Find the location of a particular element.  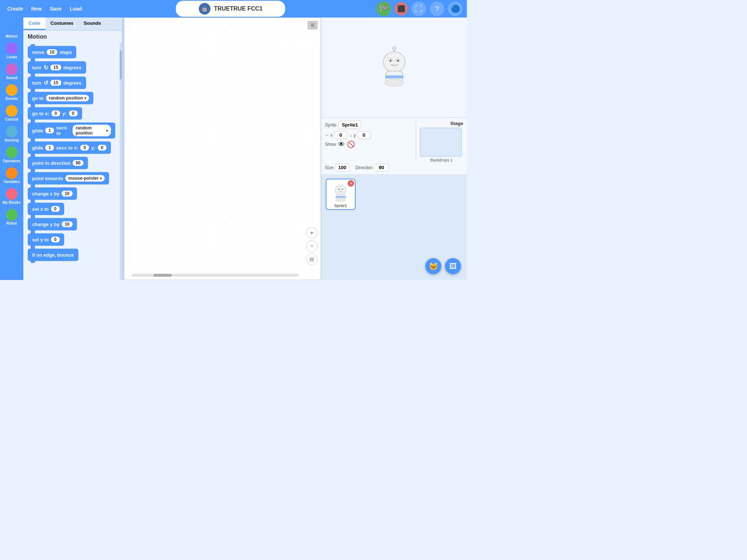

sidebar-item-operators: Operators is located at coordinates (12, 155).